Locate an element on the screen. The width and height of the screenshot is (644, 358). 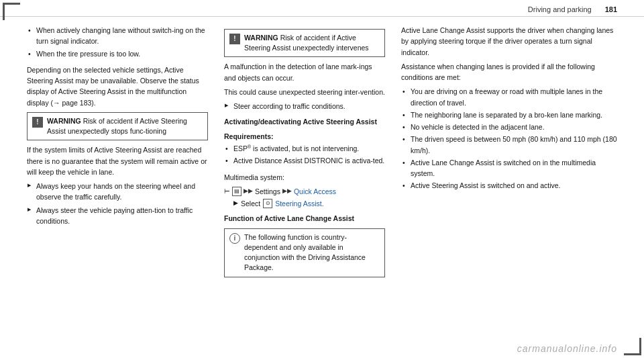
list-item: The neighboring lane is separated by a b… is located at coordinates (509, 115).